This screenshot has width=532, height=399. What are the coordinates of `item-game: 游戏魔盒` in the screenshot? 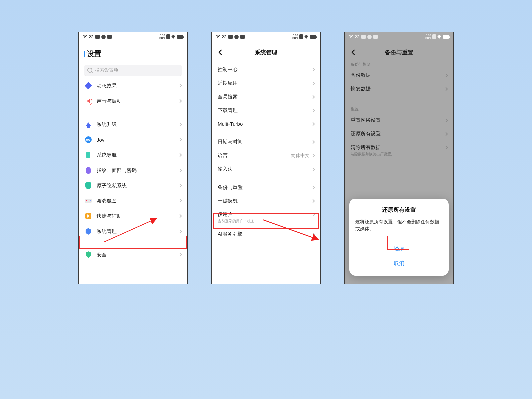 It's located at (133, 201).